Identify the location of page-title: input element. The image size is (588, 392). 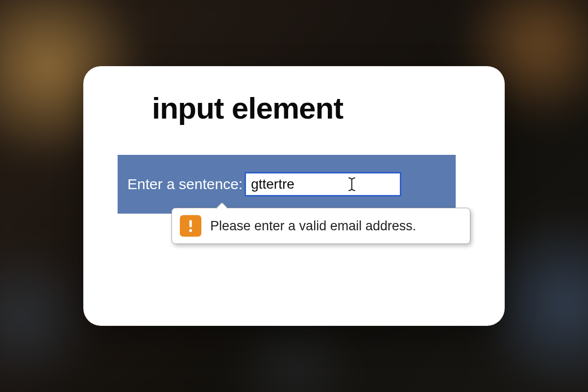
(318, 108).